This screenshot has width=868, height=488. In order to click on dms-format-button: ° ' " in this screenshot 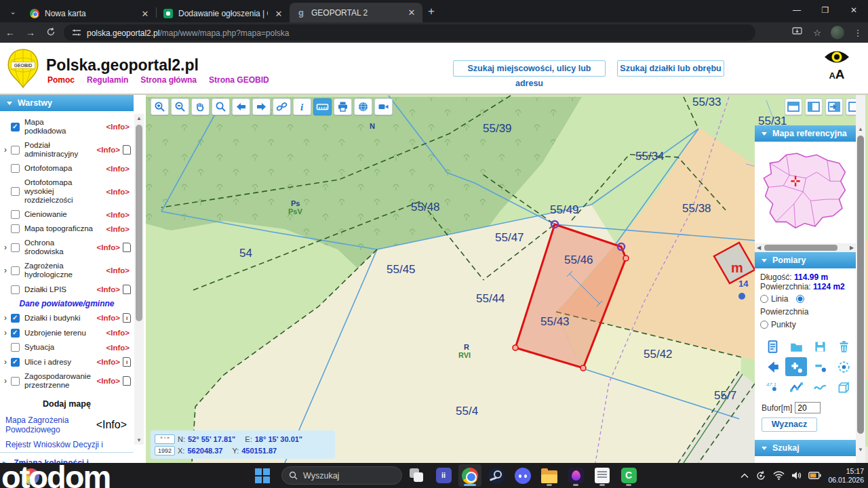, I will do `click(165, 439)`.